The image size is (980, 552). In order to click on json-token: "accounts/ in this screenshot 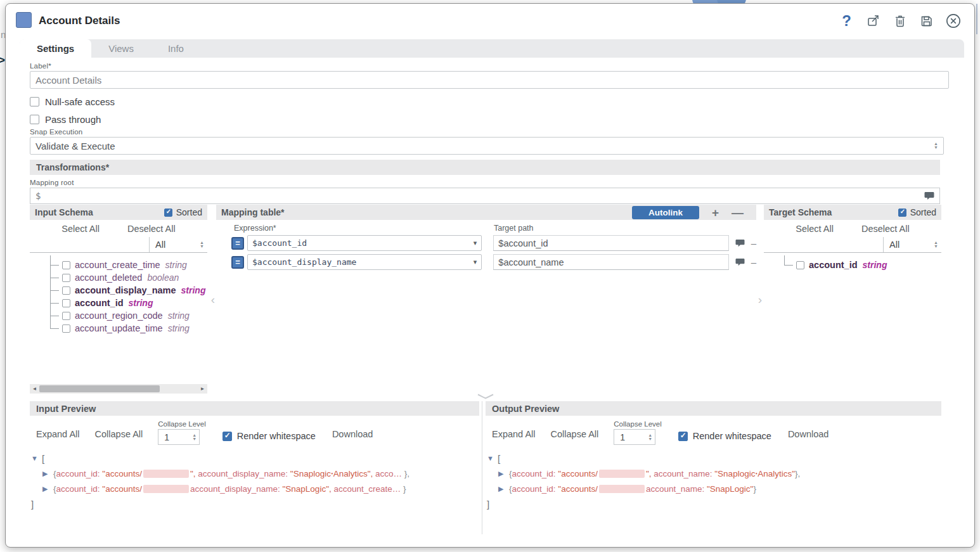, I will do `click(578, 489)`.